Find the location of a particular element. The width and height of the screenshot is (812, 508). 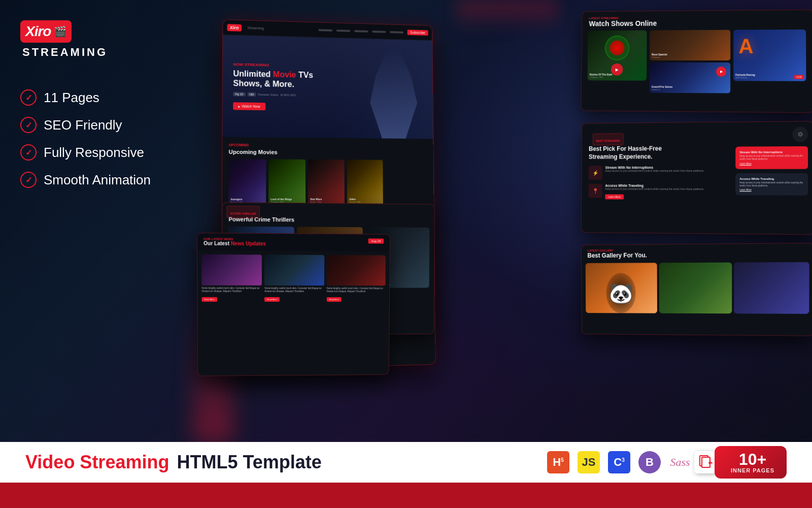

watch-thumb-race2: ▶ Grand Prix Series Season 2 is located at coordinates (690, 78).